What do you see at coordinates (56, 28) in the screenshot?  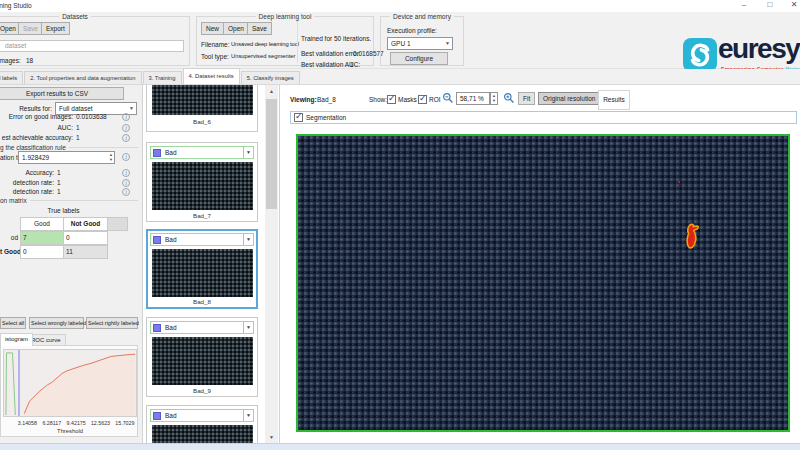 I see `dataset-export-button: Export` at bounding box center [56, 28].